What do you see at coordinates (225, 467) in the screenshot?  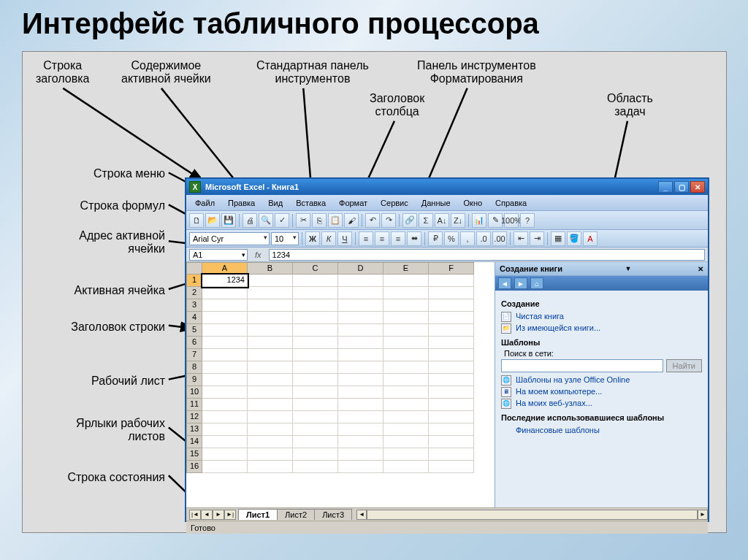 I see `cell-A16` at bounding box center [225, 467].